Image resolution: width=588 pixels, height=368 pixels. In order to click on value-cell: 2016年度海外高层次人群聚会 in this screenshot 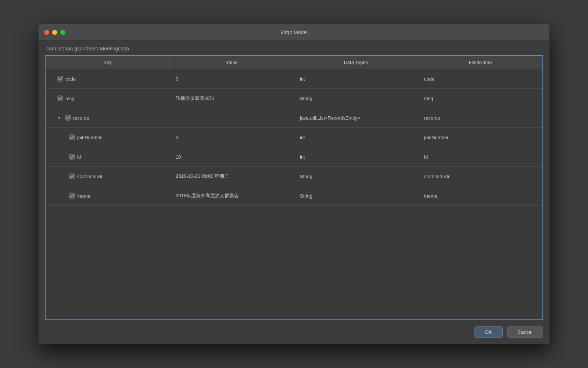, I will do `click(232, 196)`.